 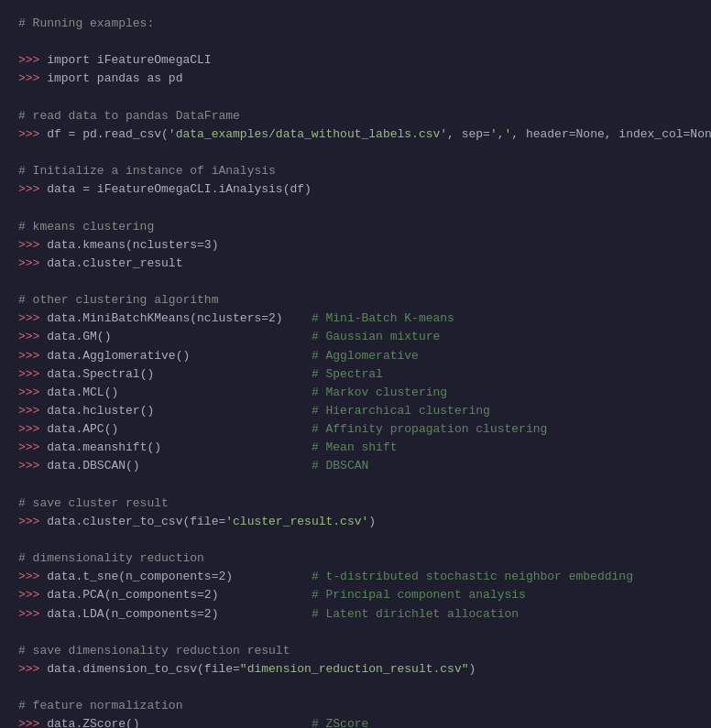 What do you see at coordinates (356, 171) in the screenshot?
I see `line-6: # Initialize a instance of iAnalysis` at bounding box center [356, 171].